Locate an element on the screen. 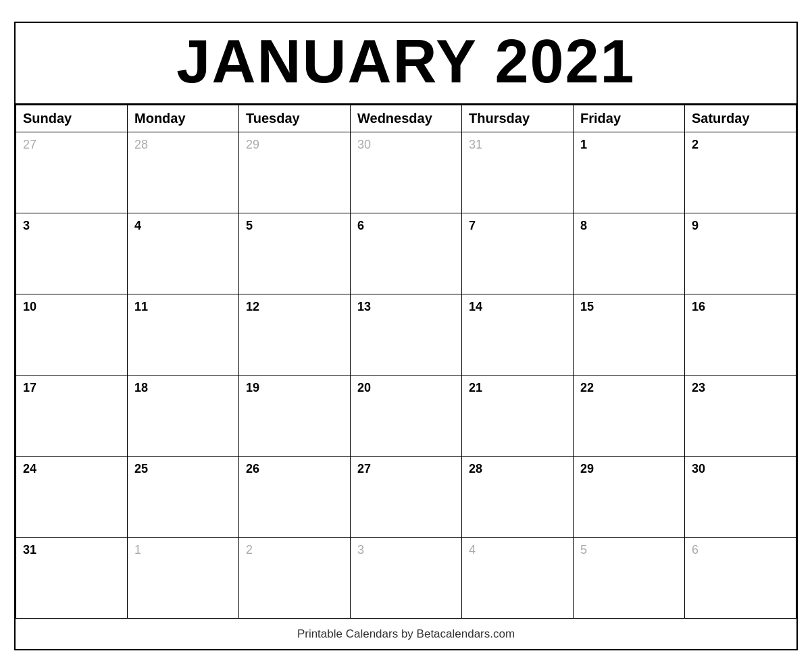  calendar-day: 18 is located at coordinates (184, 416).